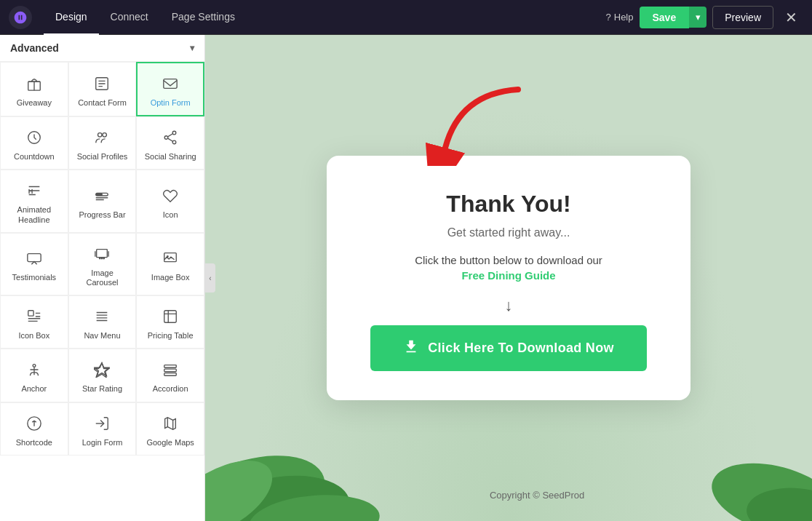 This screenshot has height=521, width=812. What do you see at coordinates (34, 258) in the screenshot?
I see `testimonial-icon` at bounding box center [34, 258].